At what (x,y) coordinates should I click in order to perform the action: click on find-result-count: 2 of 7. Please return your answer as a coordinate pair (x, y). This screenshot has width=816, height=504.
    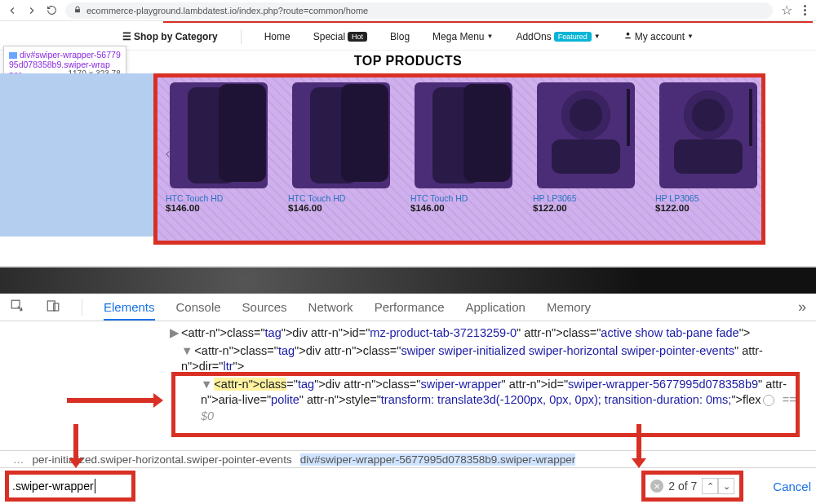
    Looking at the image, I should click on (682, 486).